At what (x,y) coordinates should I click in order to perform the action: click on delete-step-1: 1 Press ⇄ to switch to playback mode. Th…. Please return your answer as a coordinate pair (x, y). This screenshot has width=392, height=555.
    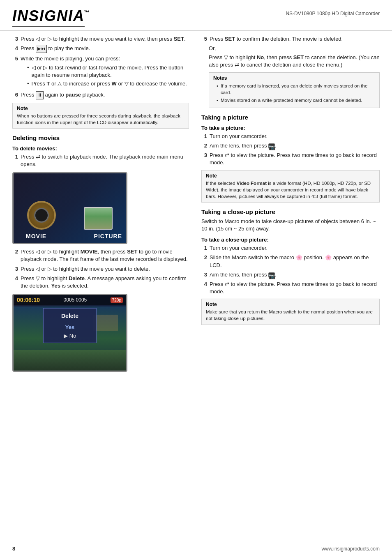
    Looking at the image, I should click on (101, 161).